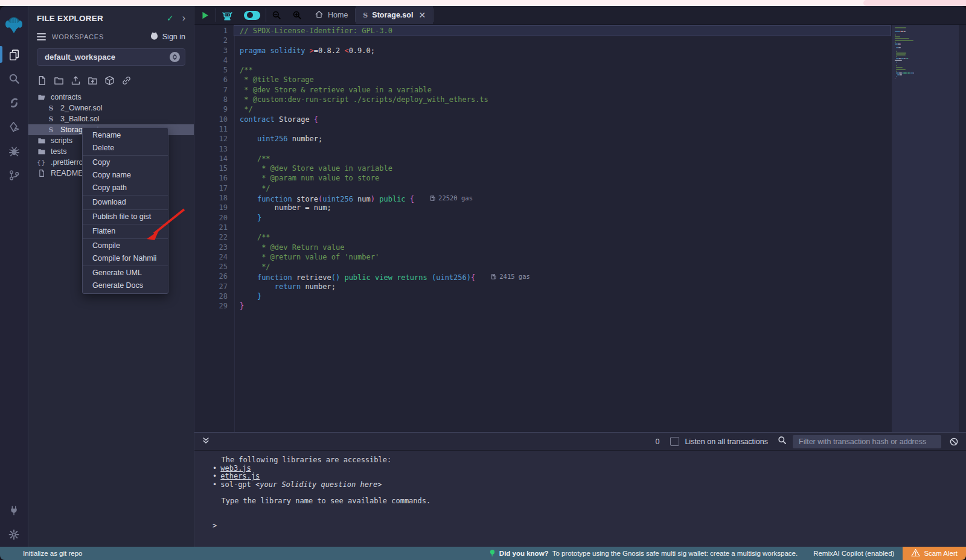 The image size is (966, 560). I want to click on git-icon, so click(14, 175).